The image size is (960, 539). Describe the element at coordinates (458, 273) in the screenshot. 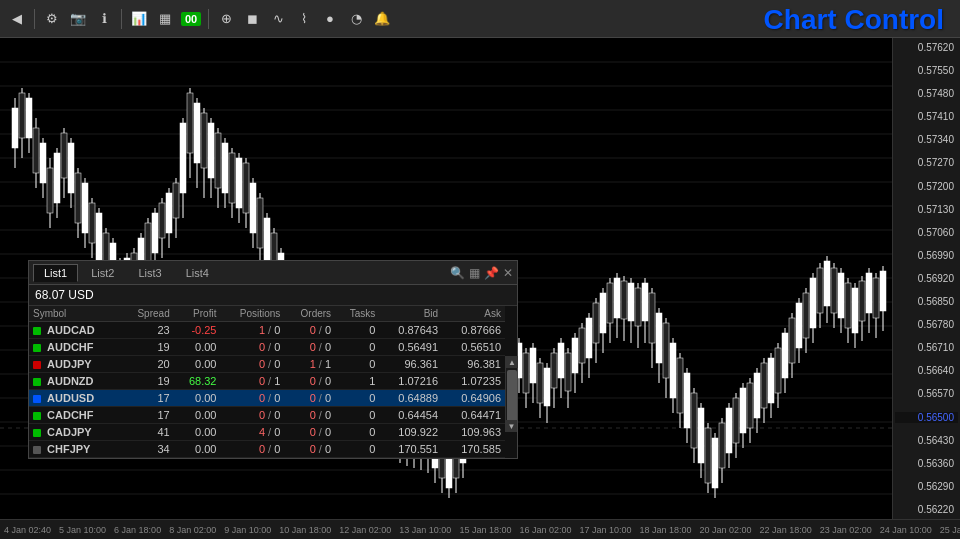

I see `search-icon: 🔍` at that location.